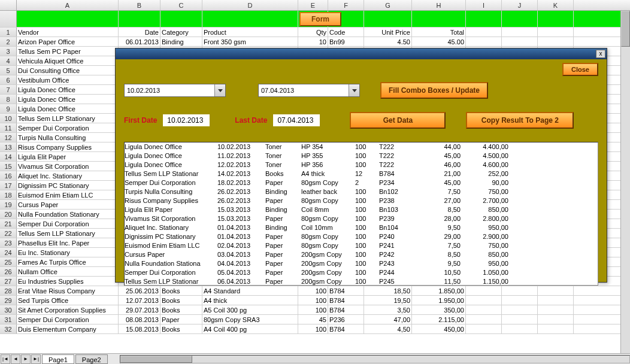  I want to click on close-icon: x, so click(601, 54).